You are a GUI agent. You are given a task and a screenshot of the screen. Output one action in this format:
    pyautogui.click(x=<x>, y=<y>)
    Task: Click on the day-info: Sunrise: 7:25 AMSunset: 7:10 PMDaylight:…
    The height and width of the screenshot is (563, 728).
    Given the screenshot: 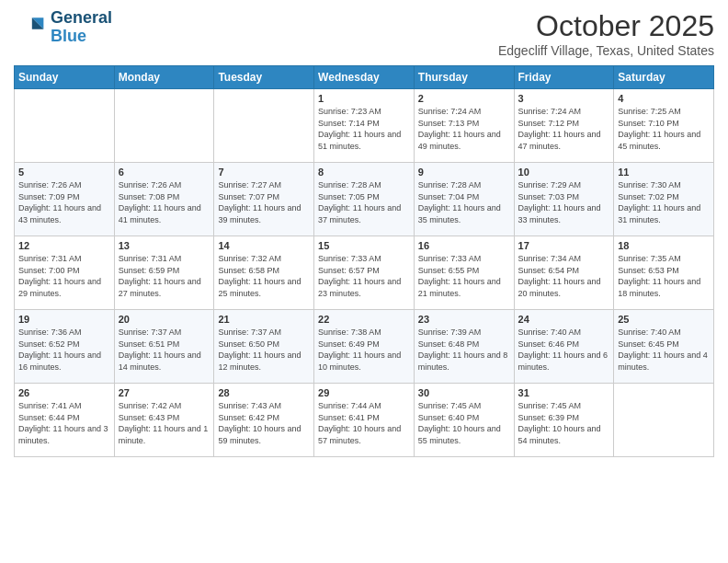 What is the action you would take?
    pyautogui.click(x=664, y=129)
    